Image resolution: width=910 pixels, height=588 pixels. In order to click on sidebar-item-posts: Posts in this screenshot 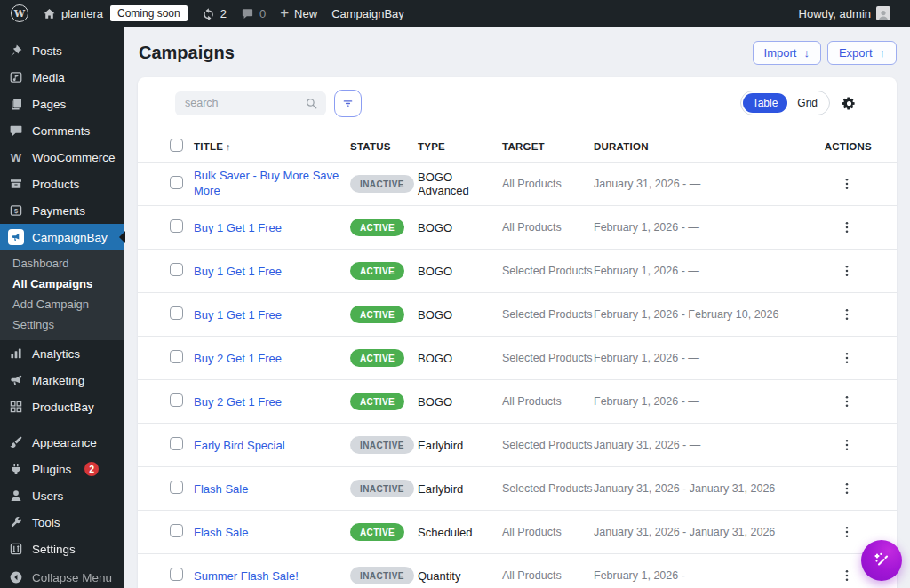, I will do `click(62, 51)`.